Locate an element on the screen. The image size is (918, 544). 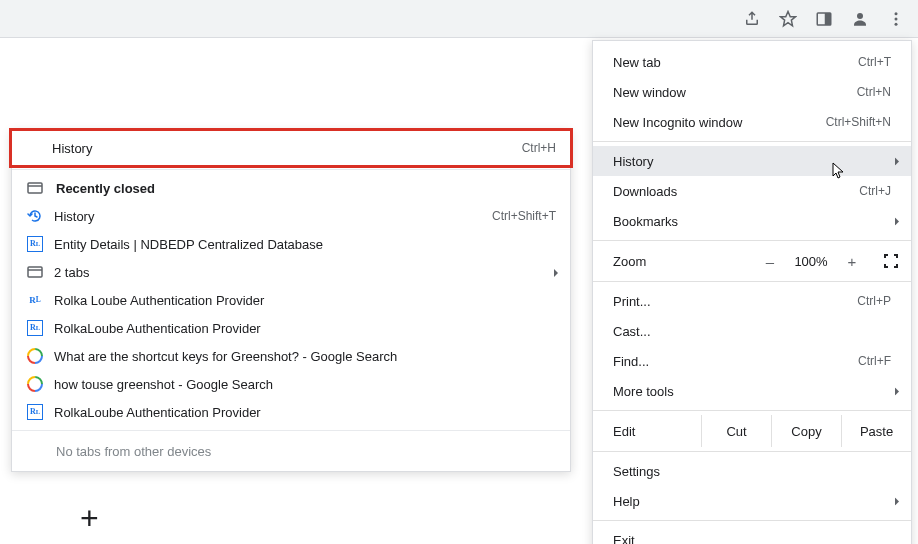
submenu-item: RL Entity Details | NDBEDP Centralized D… is located at coordinates (291, 244).